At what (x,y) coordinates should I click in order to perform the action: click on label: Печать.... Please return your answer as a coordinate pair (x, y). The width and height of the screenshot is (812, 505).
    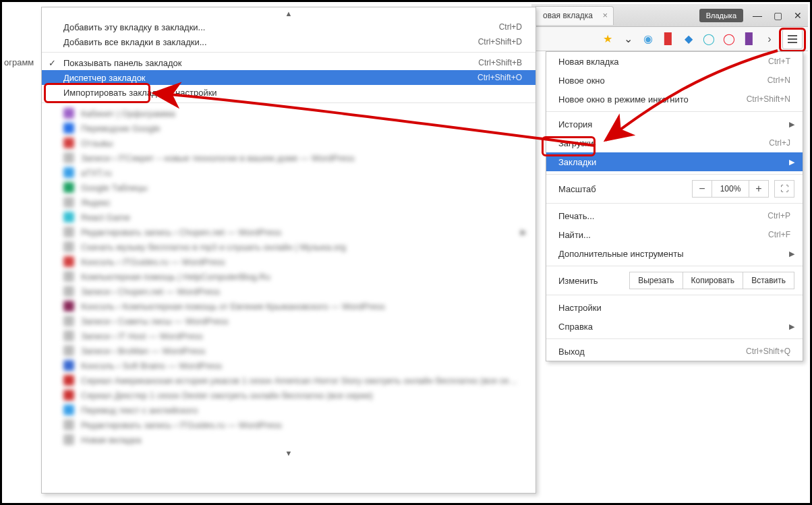
    Looking at the image, I should click on (576, 216).